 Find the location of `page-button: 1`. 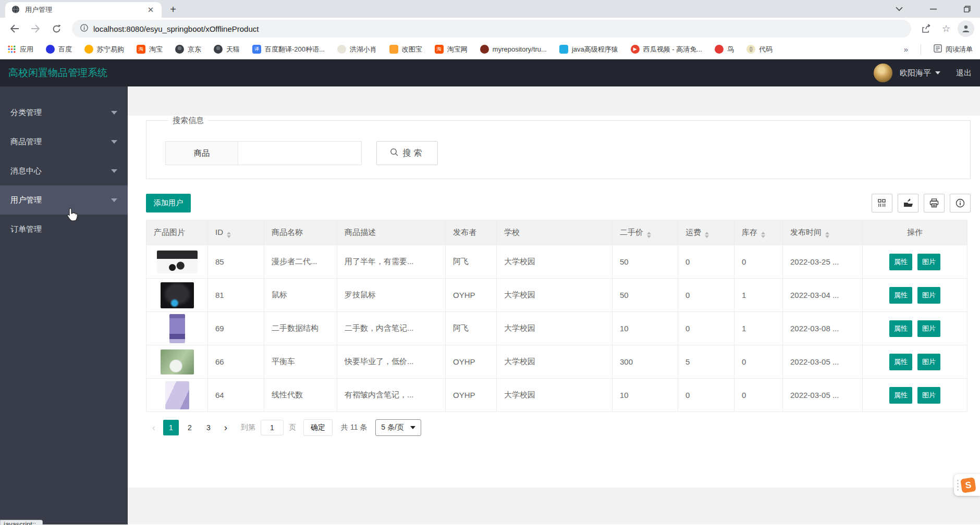

page-button: 1 is located at coordinates (171, 428).